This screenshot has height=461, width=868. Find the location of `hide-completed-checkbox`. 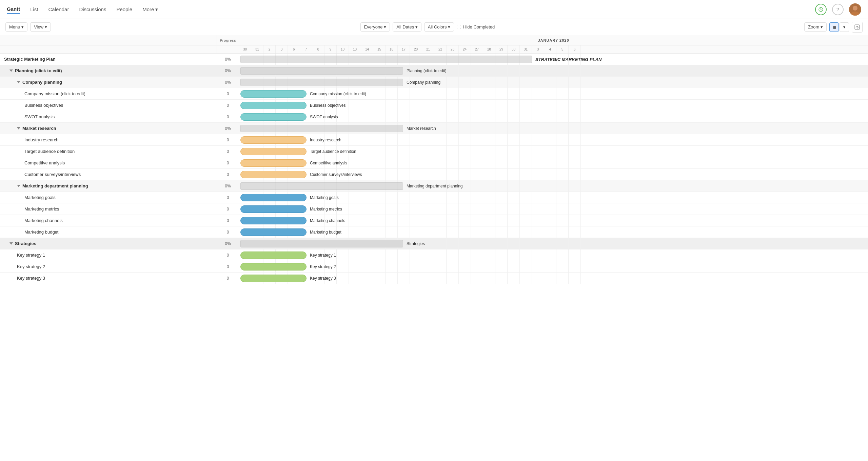

hide-completed-checkbox is located at coordinates (459, 27).